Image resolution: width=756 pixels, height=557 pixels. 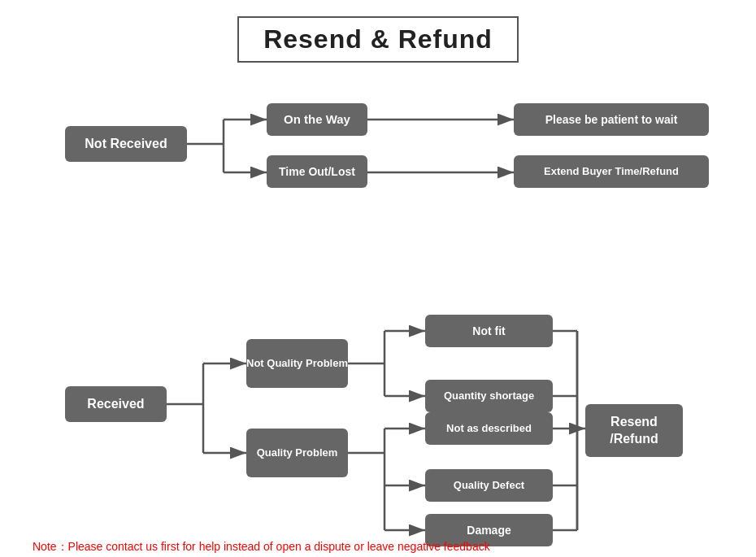 What do you see at coordinates (489, 331) in the screenshot?
I see `not-fit-node: Not fit` at bounding box center [489, 331].